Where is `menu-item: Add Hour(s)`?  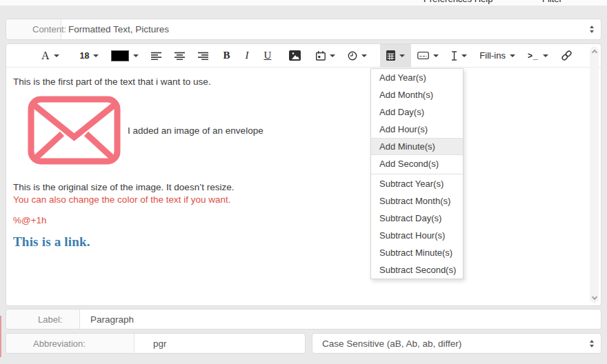 menu-item: Add Hour(s) is located at coordinates (417, 130).